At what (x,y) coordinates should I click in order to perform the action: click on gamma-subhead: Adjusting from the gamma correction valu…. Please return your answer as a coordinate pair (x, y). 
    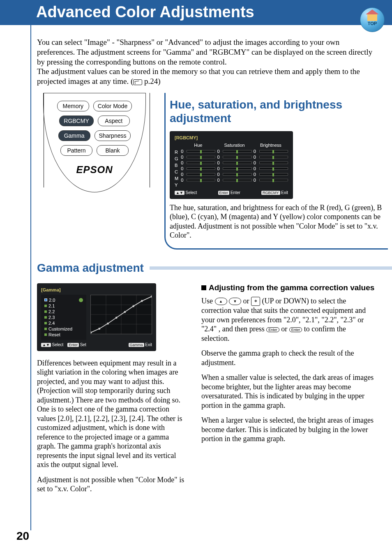
    Looking at the image, I should click on (288, 288).